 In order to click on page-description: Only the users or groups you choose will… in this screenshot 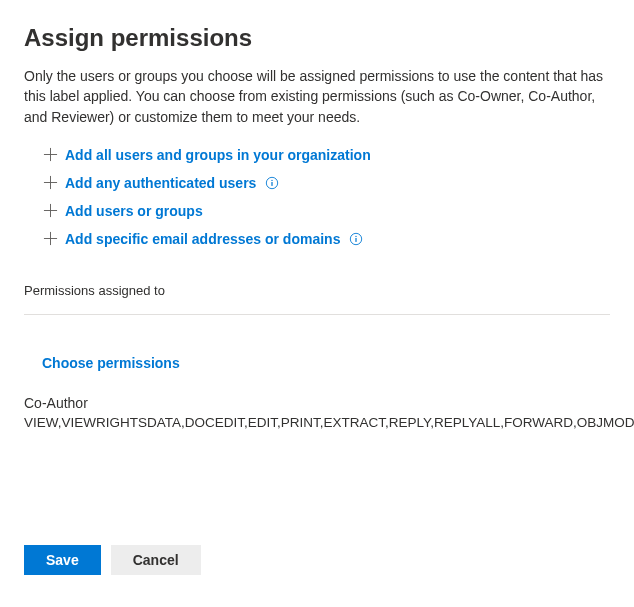, I will do `click(317, 96)`.